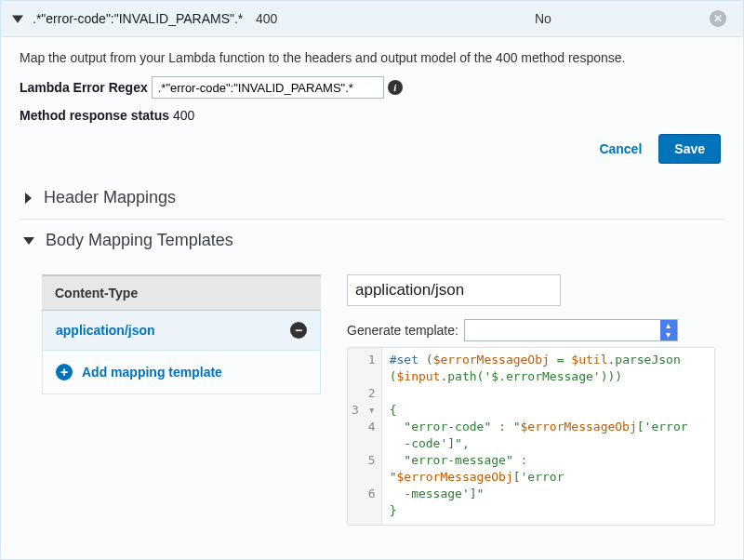  What do you see at coordinates (615, 19) in the screenshot?
I see `proxy-cell: No` at bounding box center [615, 19].